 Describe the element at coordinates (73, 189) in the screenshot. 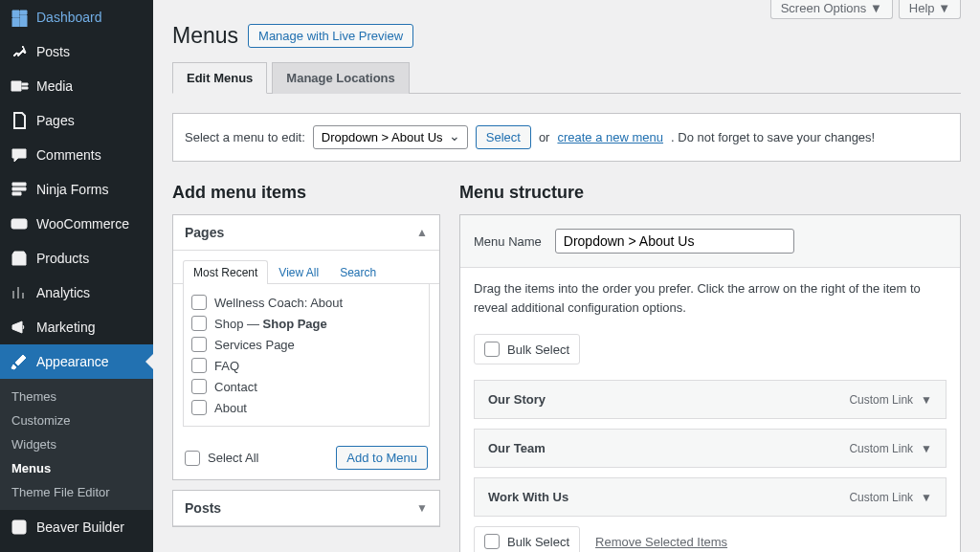

I see `sidebar-item-label: Ninja Forms` at that location.